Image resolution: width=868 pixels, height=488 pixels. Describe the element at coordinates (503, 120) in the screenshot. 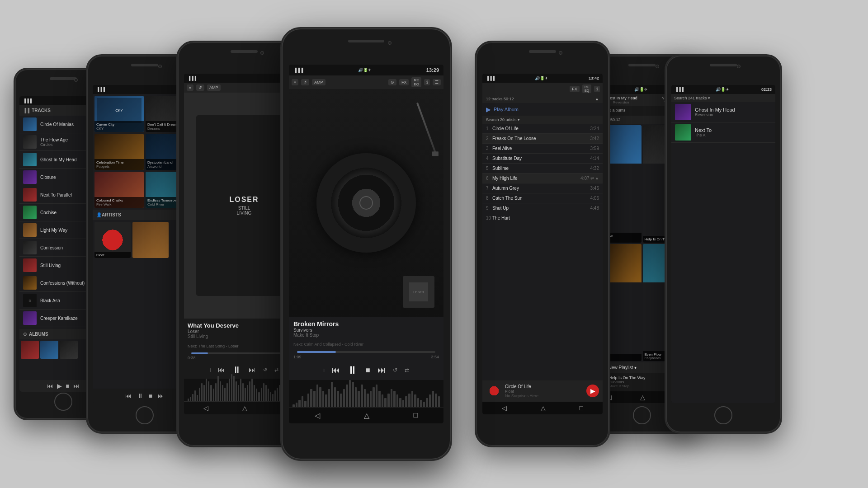

I see `search-artists-label: Search 20 artists ▾` at that location.